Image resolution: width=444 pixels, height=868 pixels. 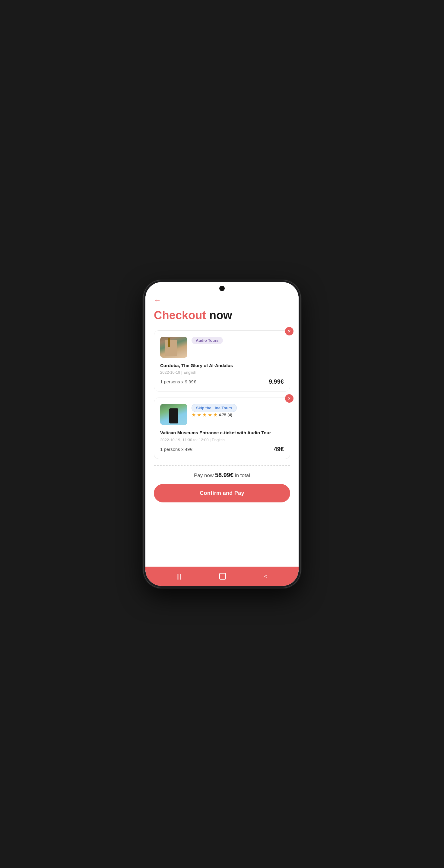 I want to click on price-total-2: 49€, so click(x=279, y=449).